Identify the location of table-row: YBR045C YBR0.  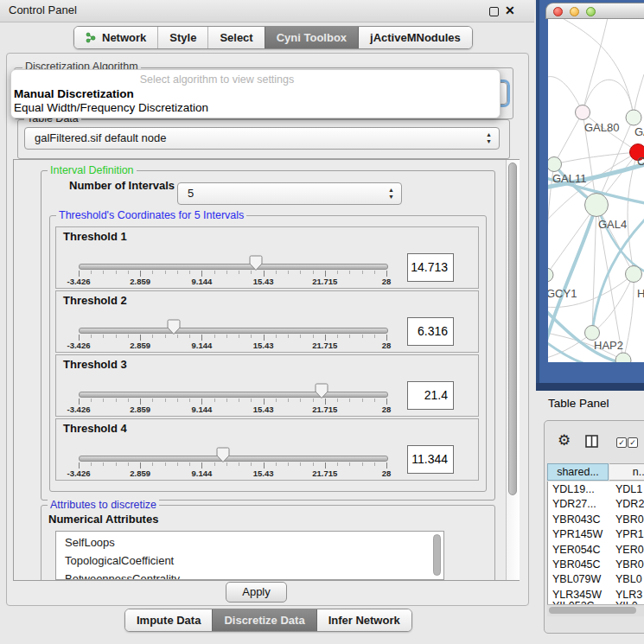
(596, 565).